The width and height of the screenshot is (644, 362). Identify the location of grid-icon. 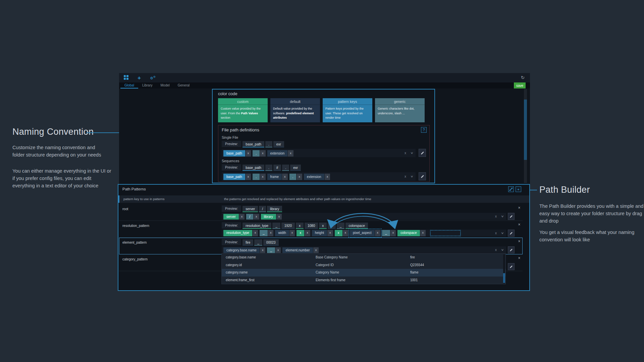
(126, 78).